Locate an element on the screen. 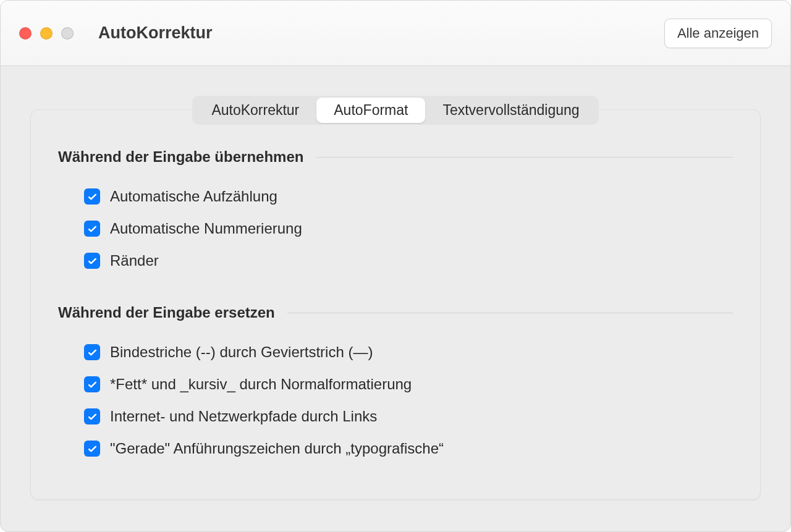 This screenshot has height=532, width=791. checkbox-row-bold-italic: *Fett* und _kursiv_ durch Normalformatie… is located at coordinates (396, 384).